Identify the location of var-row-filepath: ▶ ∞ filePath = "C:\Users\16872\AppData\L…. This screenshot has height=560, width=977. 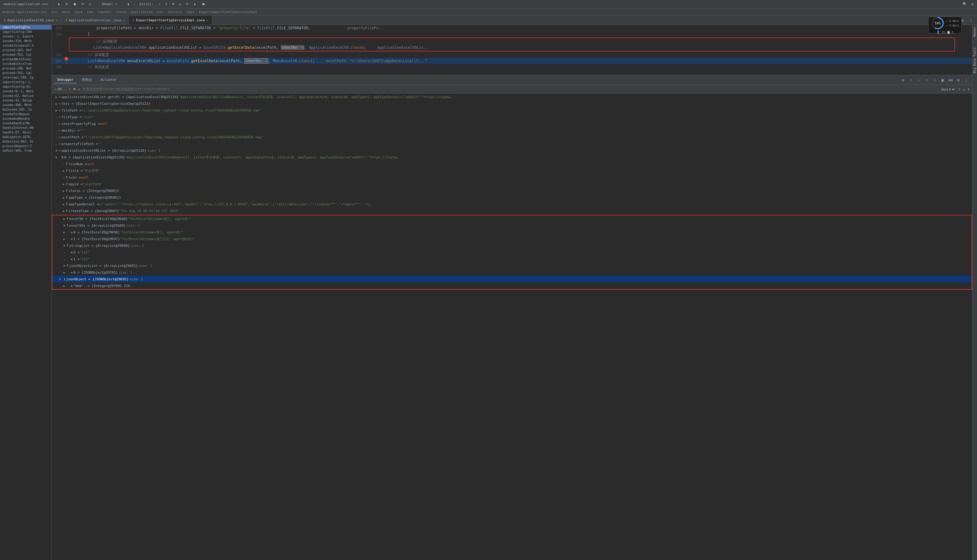
(512, 110).